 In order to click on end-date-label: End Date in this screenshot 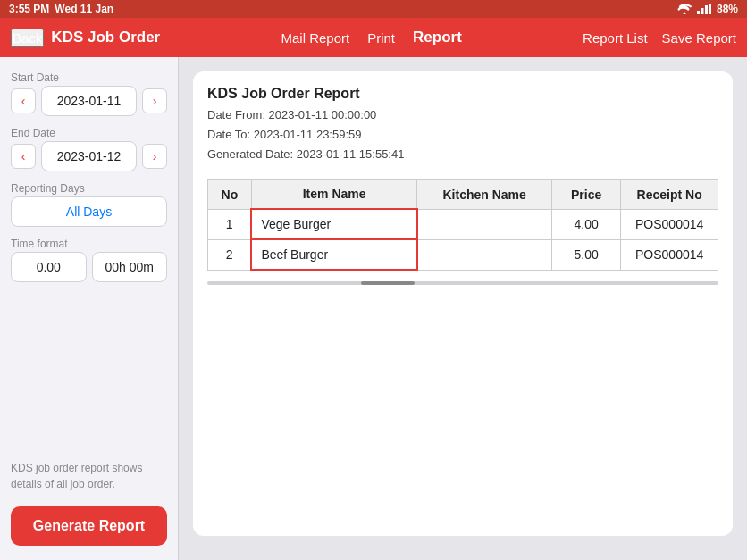, I will do `click(89, 133)`.